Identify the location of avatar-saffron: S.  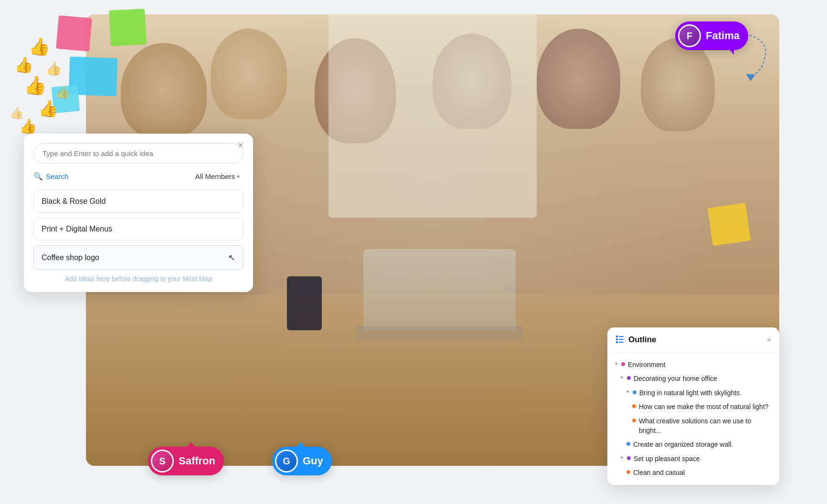
(162, 461).